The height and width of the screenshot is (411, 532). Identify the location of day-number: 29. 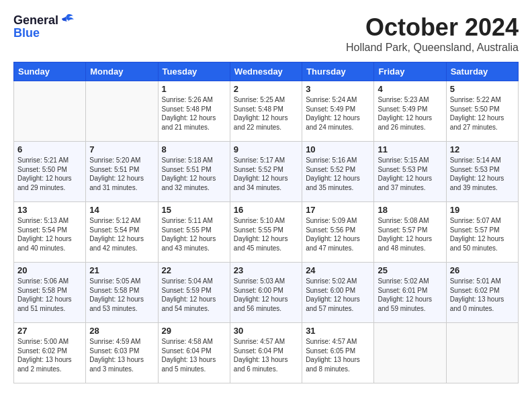
(194, 330).